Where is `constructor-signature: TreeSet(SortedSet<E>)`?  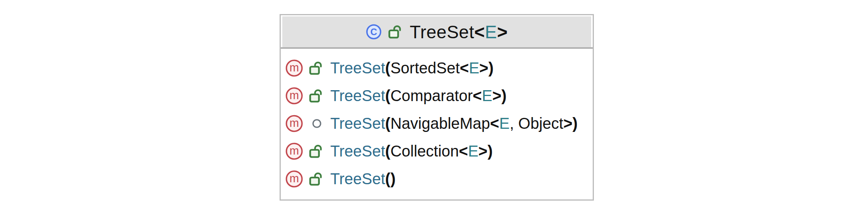
constructor-signature: TreeSet(SortedSet<E>) is located at coordinates (412, 68).